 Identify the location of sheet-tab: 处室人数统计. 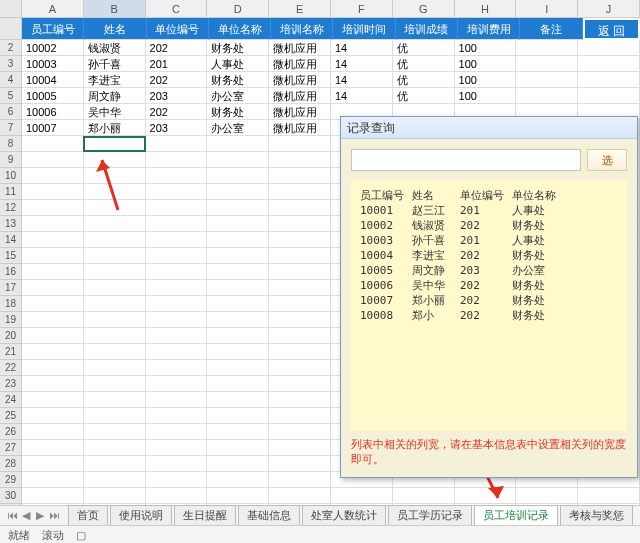
(344, 516).